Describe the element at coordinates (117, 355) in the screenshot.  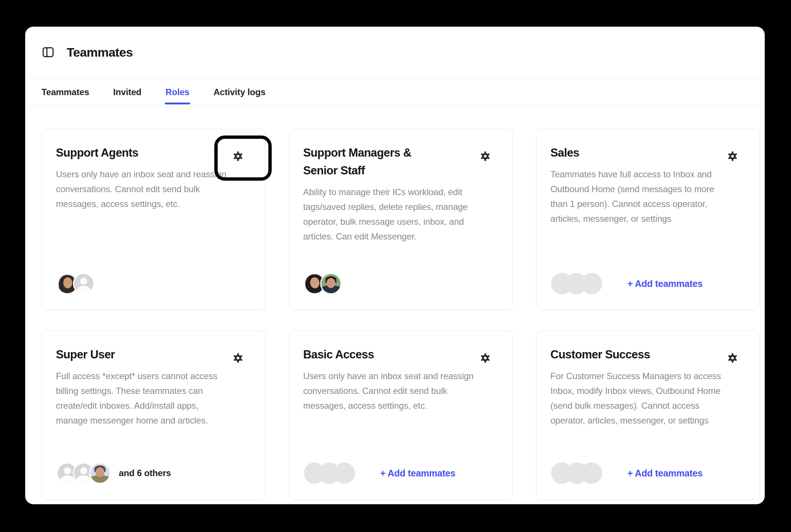
I see `role-title: Super User` at that location.